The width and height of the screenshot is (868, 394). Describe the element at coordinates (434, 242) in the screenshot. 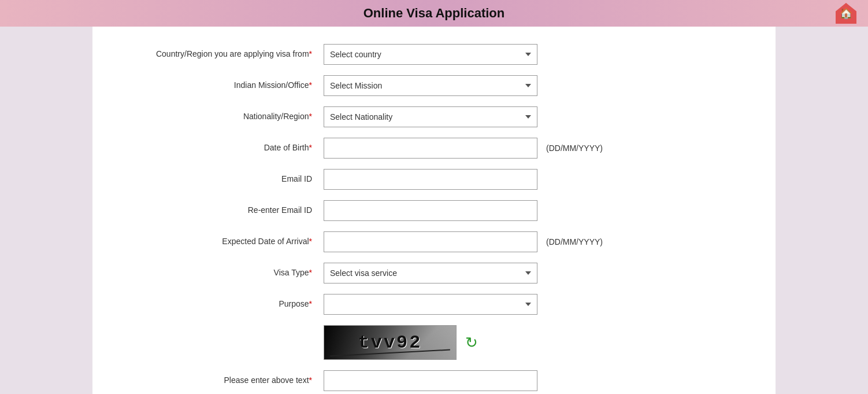

I see `arrival-date-row: Expected Date of Arrival* (DD/MM/YYYY)` at that location.